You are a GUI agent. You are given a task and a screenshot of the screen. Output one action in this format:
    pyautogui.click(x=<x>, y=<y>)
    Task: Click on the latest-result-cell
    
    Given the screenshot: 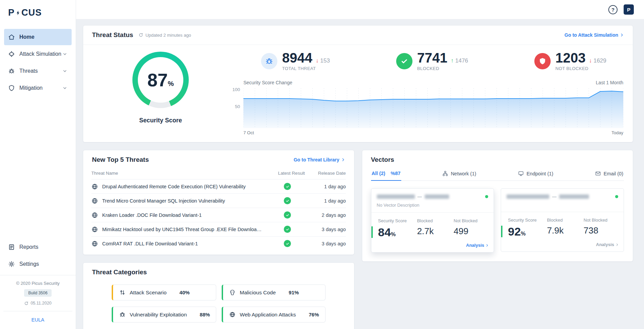 What is the action you would take?
    pyautogui.click(x=288, y=186)
    